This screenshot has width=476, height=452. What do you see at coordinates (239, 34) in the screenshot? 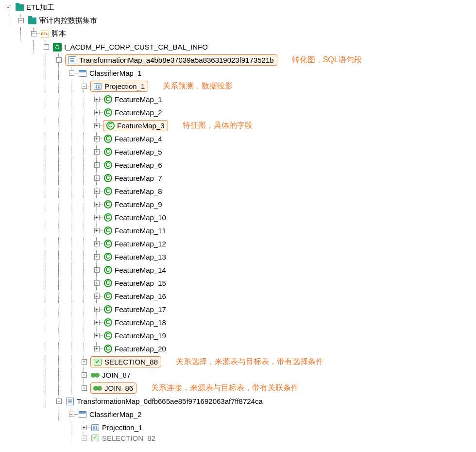
I see `tree-item-scripts: − ETL 脚本` at bounding box center [239, 34].